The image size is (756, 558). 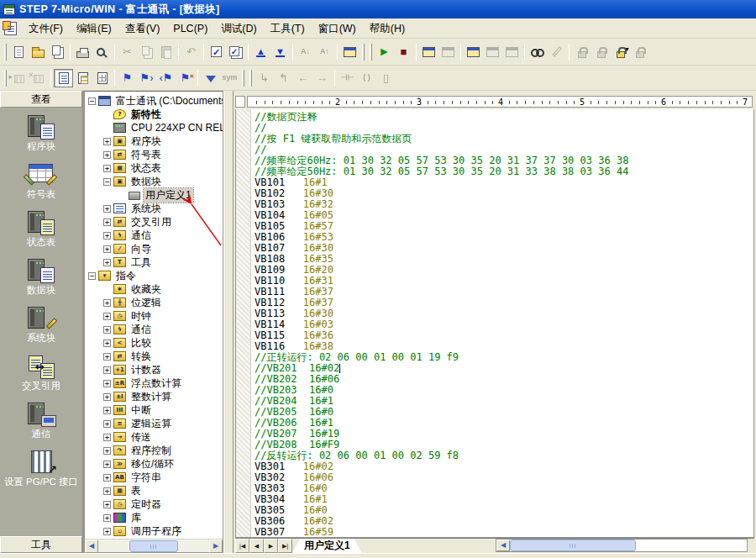 What do you see at coordinates (155, 101) in the screenshot?
I see `tree-item: − 富士通讯 (C:\Documents` at bounding box center [155, 101].